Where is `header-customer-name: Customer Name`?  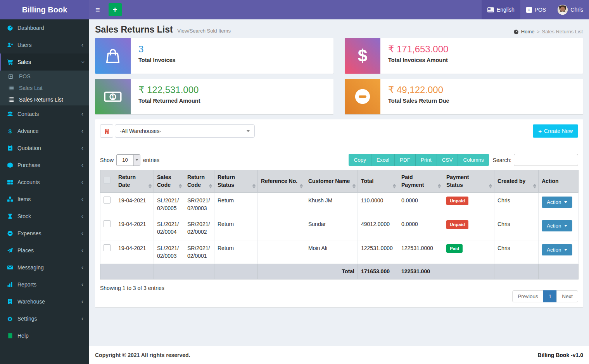
header-customer-name: Customer Name is located at coordinates (332, 181).